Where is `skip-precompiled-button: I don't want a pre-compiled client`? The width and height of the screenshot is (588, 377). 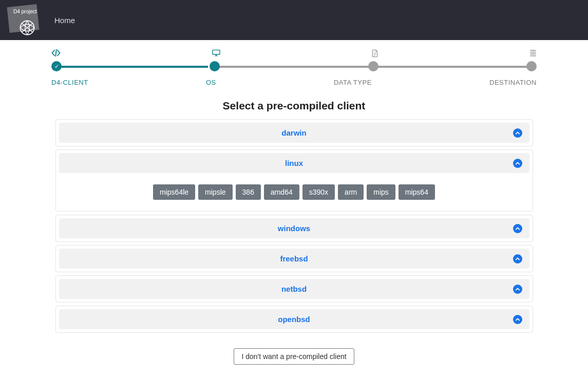 skip-precompiled-button: I don't want a pre-compiled client is located at coordinates (294, 356).